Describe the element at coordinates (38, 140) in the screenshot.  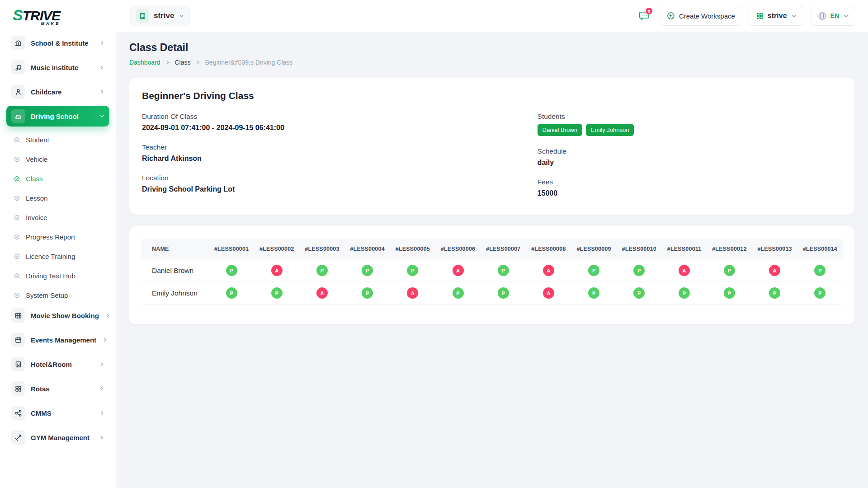
I see `sidebar-subitem-label: Student` at that location.